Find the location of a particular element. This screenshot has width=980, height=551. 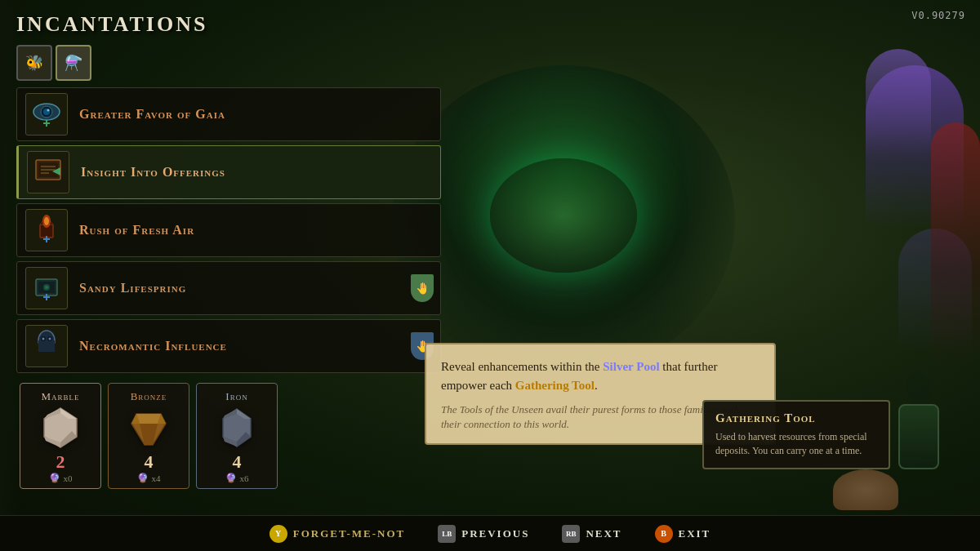

spell-name-sandy: Sandy Lifespring is located at coordinates (132, 288).